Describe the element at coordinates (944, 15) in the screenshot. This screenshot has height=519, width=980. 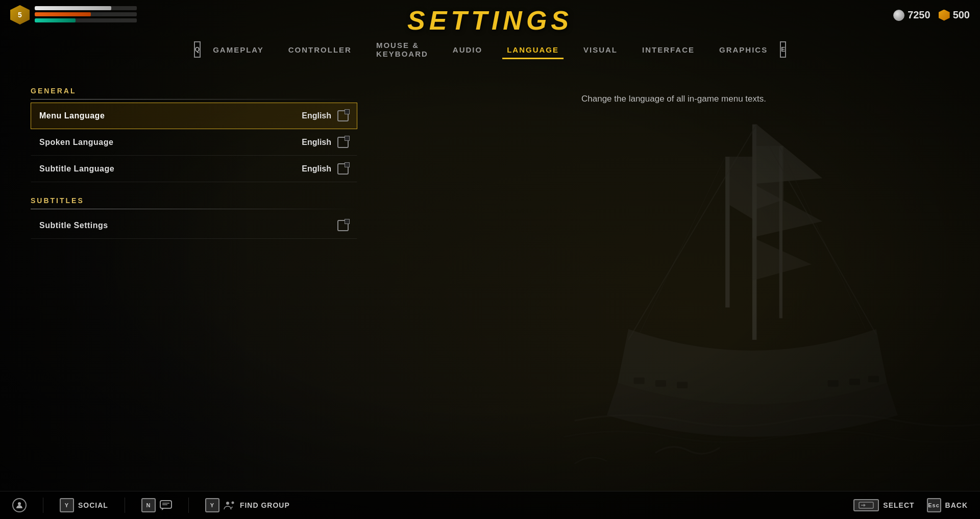
I see `gold-coin-icon` at that location.